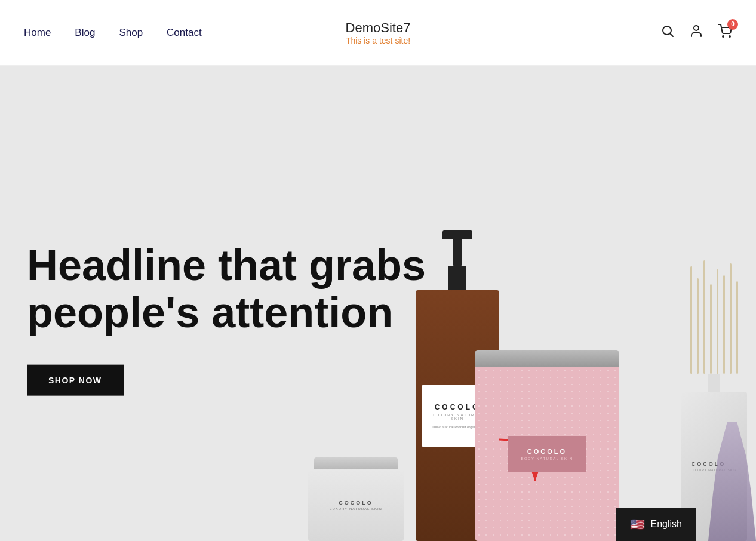 Image resolution: width=756 pixels, height=541 pixels. What do you see at coordinates (37, 33) in the screenshot?
I see `nav-home: Home` at bounding box center [37, 33].